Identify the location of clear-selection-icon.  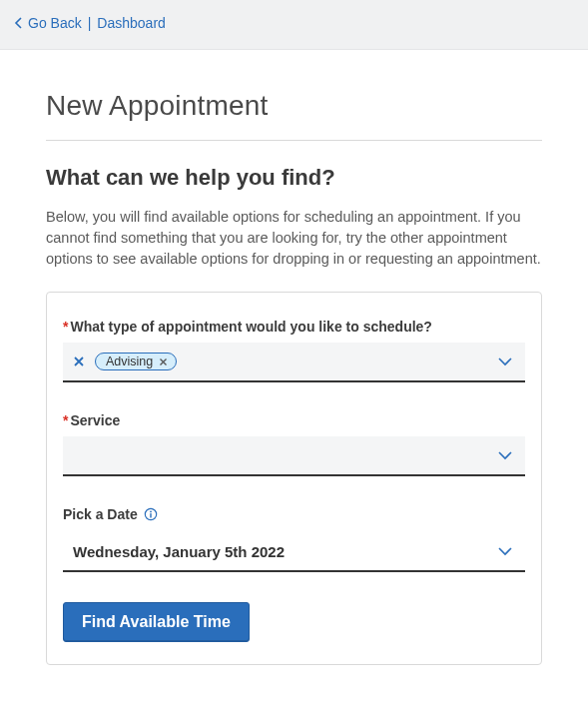
(79, 361).